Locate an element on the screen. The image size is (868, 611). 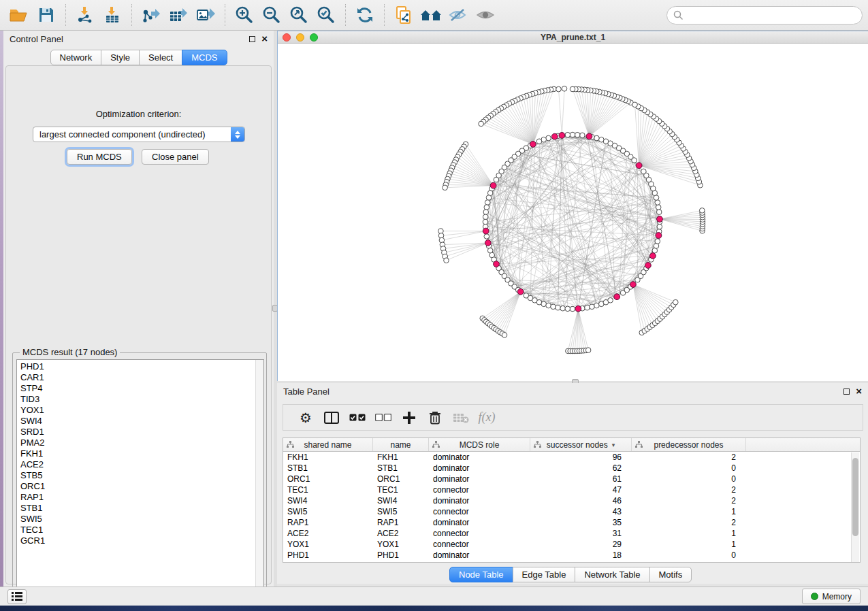
cell-filler is located at coordinates (803, 479).